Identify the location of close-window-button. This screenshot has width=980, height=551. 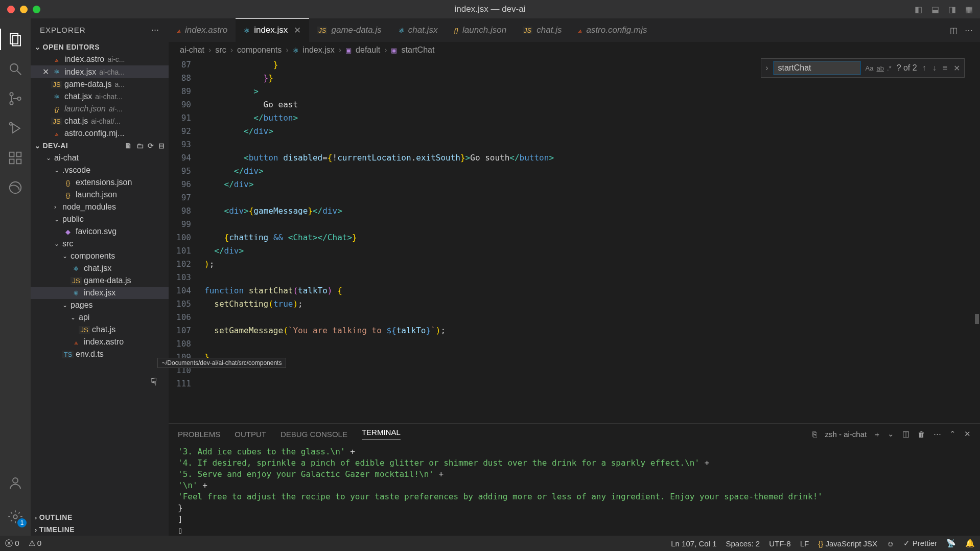
(11, 9).